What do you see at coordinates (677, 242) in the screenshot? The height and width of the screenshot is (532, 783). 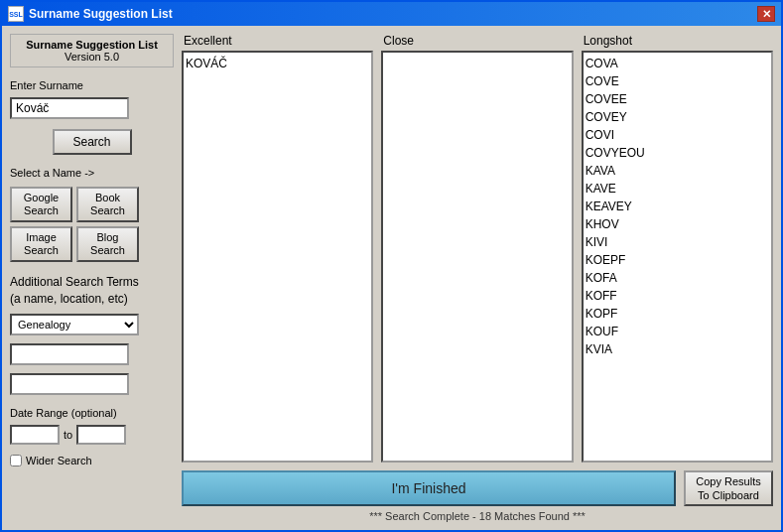 I see `list-item: KIVI` at bounding box center [677, 242].